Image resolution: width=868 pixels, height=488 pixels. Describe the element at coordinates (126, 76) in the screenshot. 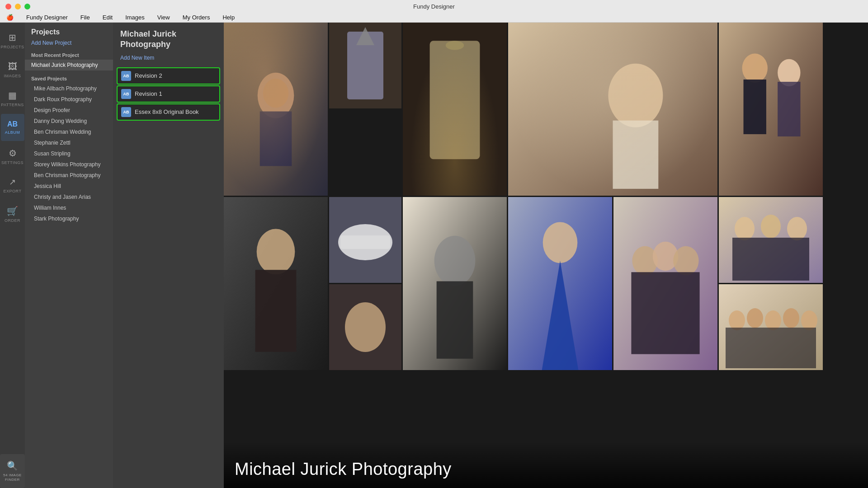

I see `revision-icon-0: AB` at that location.